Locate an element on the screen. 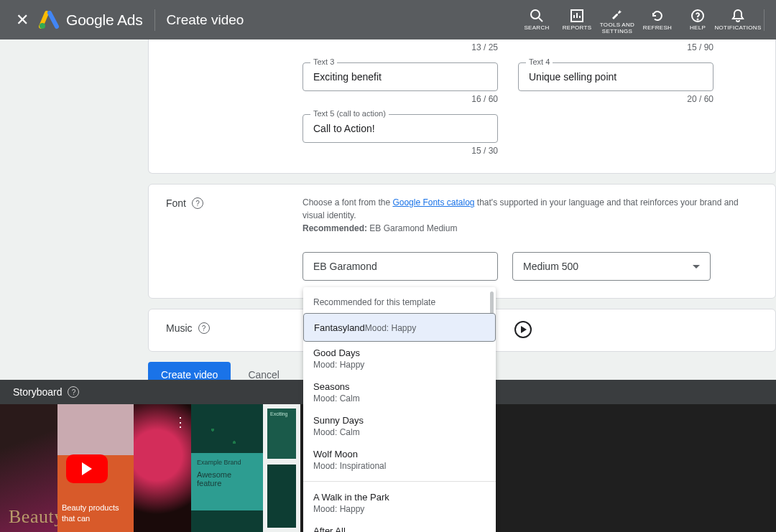 The height and width of the screenshot is (532, 776). header-divider is located at coordinates (155, 20).